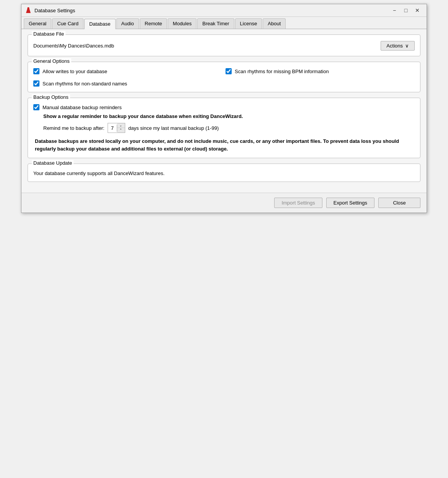 This screenshot has width=448, height=478. I want to click on database-update-section: Database Update Your database currently …, so click(224, 173).